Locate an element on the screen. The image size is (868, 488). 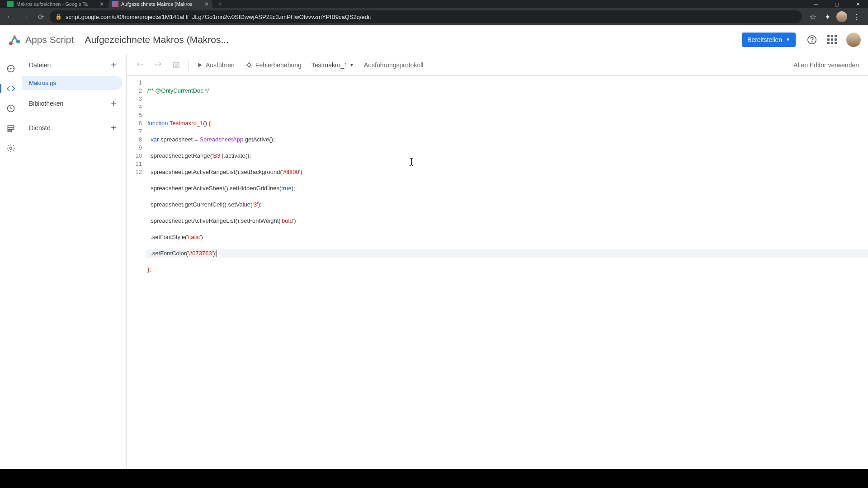
debug-button: Fehlerbehebung is located at coordinates (274, 65).